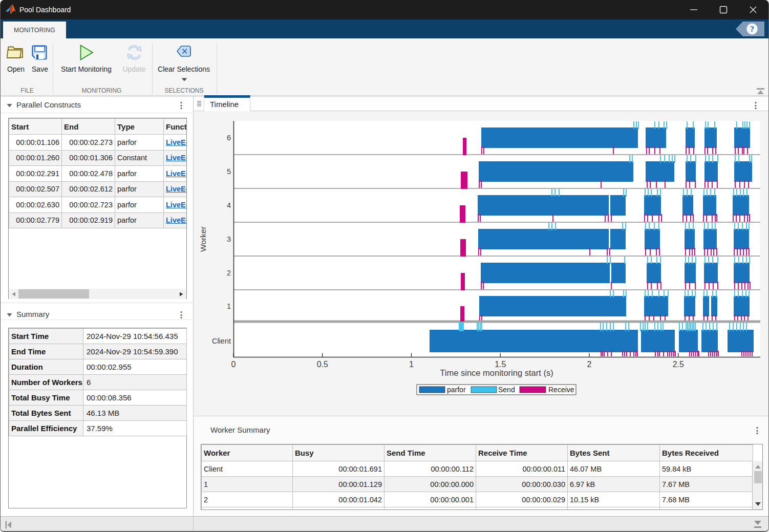  Describe the element at coordinates (203, 239) in the screenshot. I see `svg-text: Worker` at that location.